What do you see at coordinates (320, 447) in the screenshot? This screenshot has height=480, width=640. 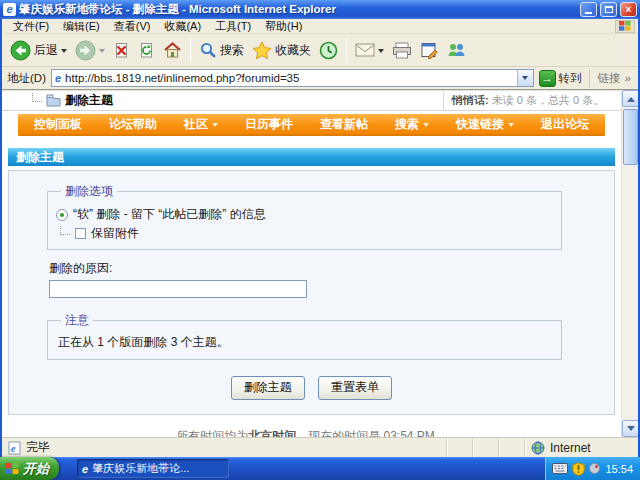 I see `status-bar: e 完毕 Internet` at bounding box center [320, 447].